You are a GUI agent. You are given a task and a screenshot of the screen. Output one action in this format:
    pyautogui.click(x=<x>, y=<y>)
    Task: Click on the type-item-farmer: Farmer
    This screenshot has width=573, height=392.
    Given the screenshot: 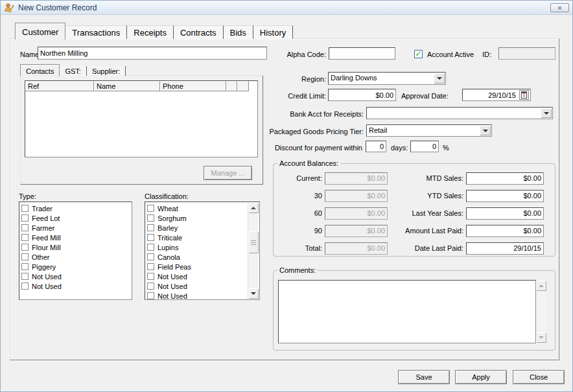 What is the action you would take?
    pyautogui.click(x=76, y=228)
    